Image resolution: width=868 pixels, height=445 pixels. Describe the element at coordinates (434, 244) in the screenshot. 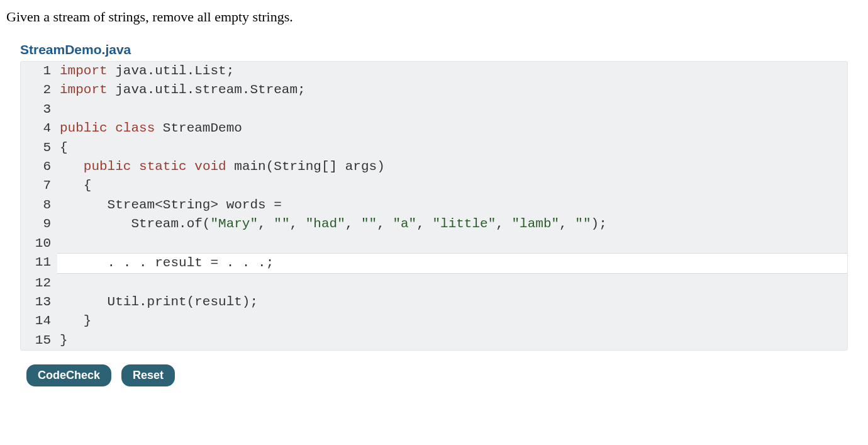

I see `code-line: 10` at that location.